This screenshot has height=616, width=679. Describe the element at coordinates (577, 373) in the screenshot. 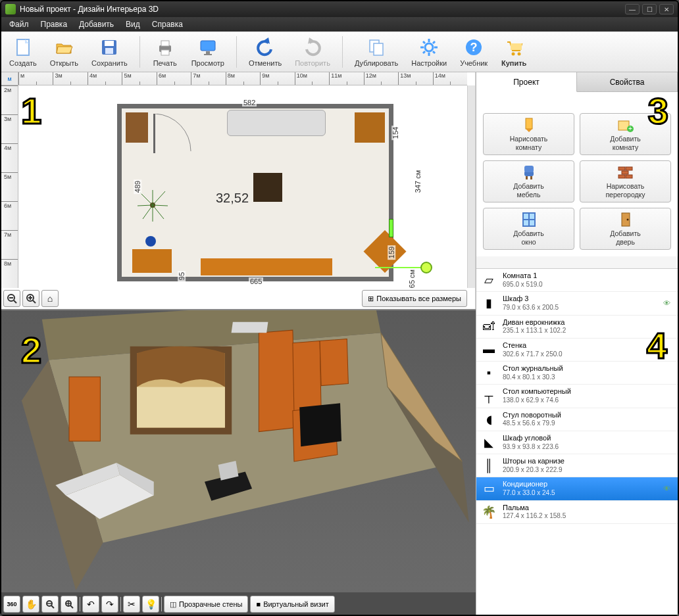

I see `scene-item: ▪ Стол журнальный80.4 x 80.1 x 30.3` at that location.